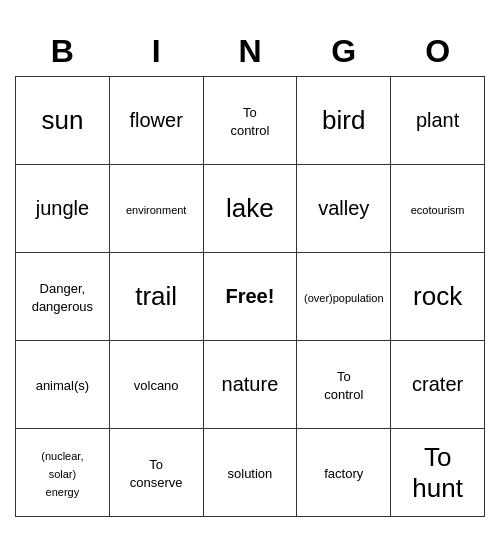  I want to click on bingo-cell: volcano, so click(156, 385).